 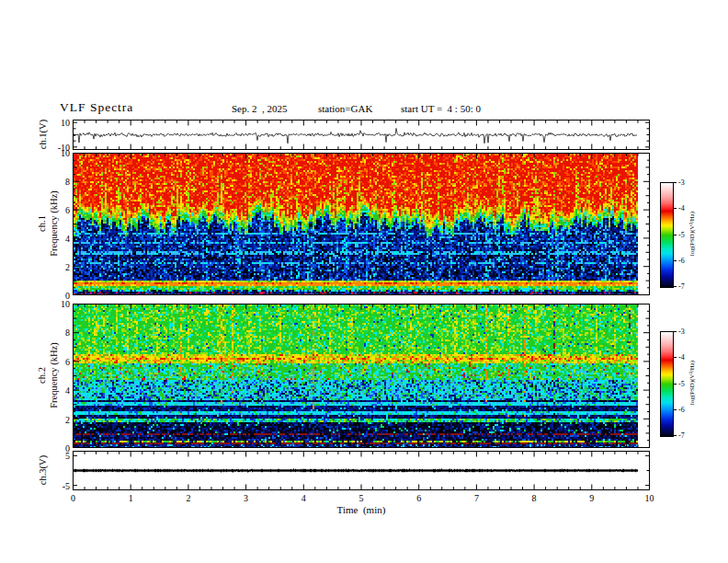 What do you see at coordinates (42, 375) in the screenshot?
I see `ch2-spec-channel-label: ch.2` at bounding box center [42, 375].